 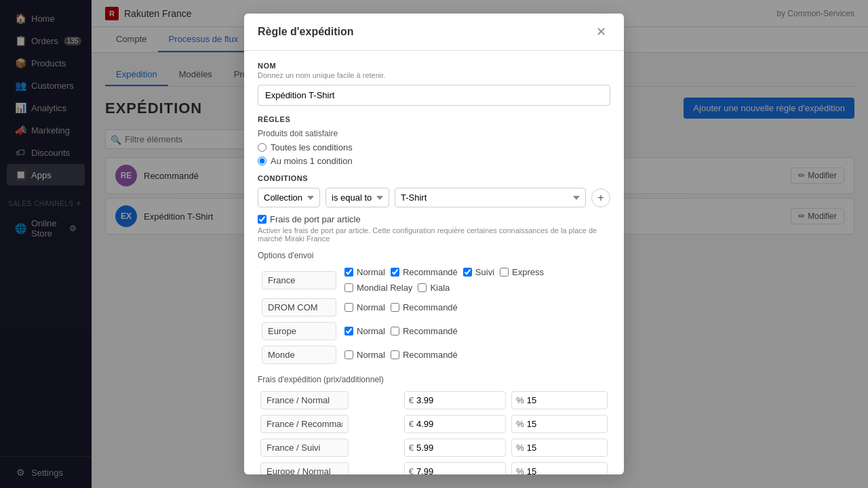 What do you see at coordinates (378, 287) in the screenshot?
I see `zone-option-mondial-relay: Mondial Relay` at bounding box center [378, 287].